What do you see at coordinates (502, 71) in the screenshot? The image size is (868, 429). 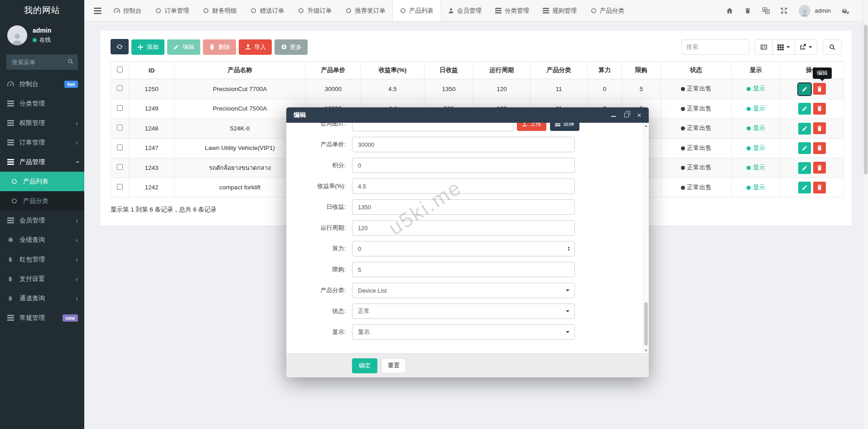 I see `column-header: 运行周期` at bounding box center [502, 71].